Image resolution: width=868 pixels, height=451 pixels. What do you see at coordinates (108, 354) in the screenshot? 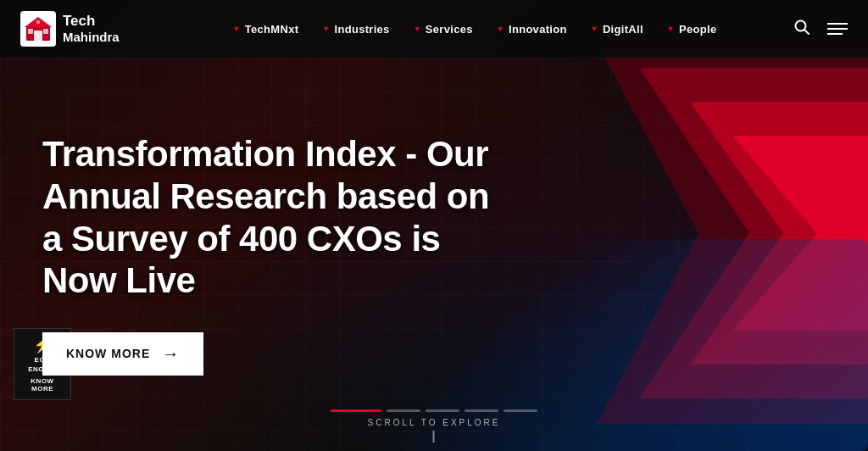
I see `cta-label: KNOW MORE` at bounding box center [108, 354].